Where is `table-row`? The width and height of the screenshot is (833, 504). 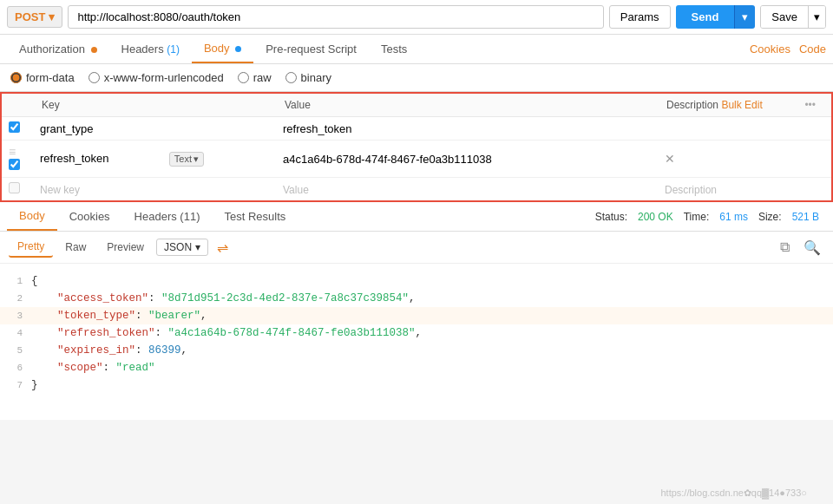
table-row is located at coordinates (416, 128).